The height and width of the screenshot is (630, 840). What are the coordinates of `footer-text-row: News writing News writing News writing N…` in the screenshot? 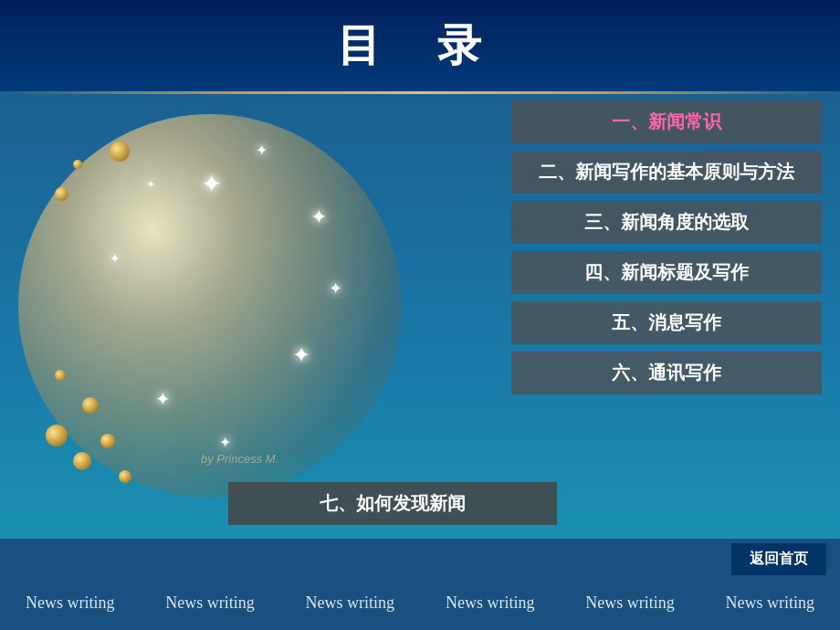 It's located at (420, 603).